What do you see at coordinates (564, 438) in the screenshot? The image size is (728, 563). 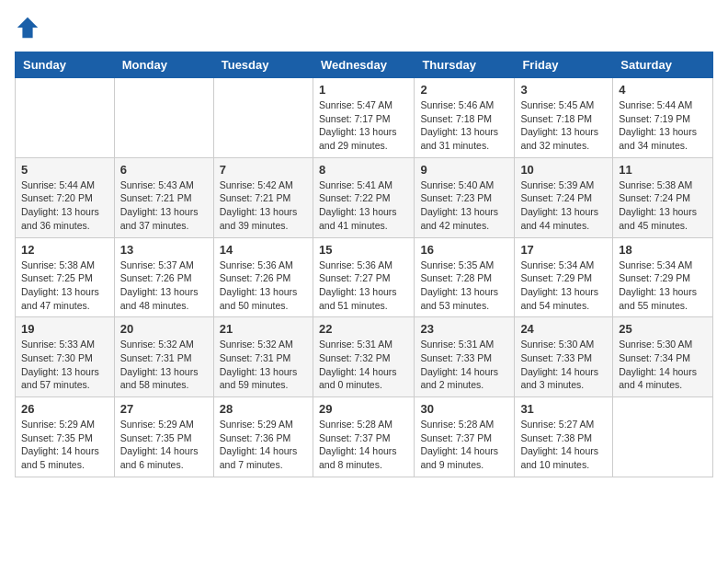 I see `calendar-cell: 31Sunrise: 5:27 AM Sunset: 7:38 PM Dayli…` at bounding box center [564, 438].